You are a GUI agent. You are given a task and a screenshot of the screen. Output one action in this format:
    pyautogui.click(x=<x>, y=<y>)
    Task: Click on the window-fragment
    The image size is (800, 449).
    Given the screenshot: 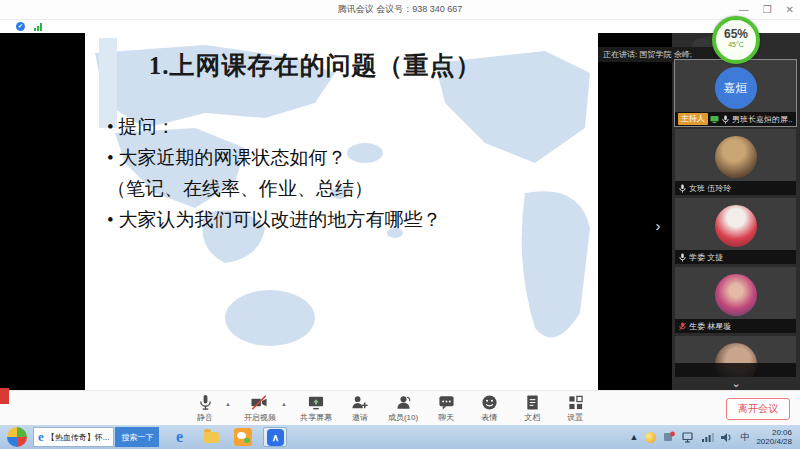 What is the action you would take?
    pyautogui.click(x=4, y=396)
    